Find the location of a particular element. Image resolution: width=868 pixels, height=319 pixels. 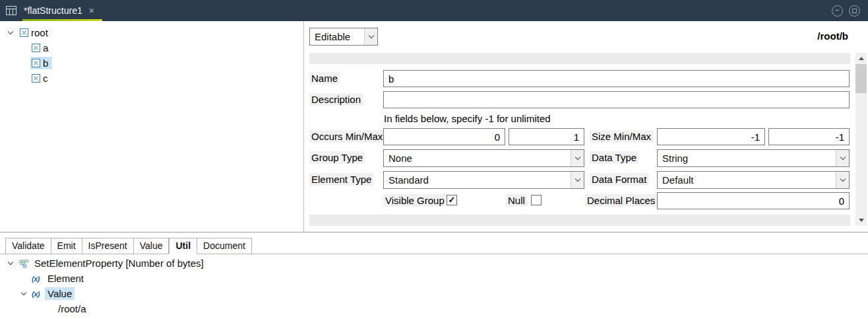

collapse-button: − is located at coordinates (838, 11).